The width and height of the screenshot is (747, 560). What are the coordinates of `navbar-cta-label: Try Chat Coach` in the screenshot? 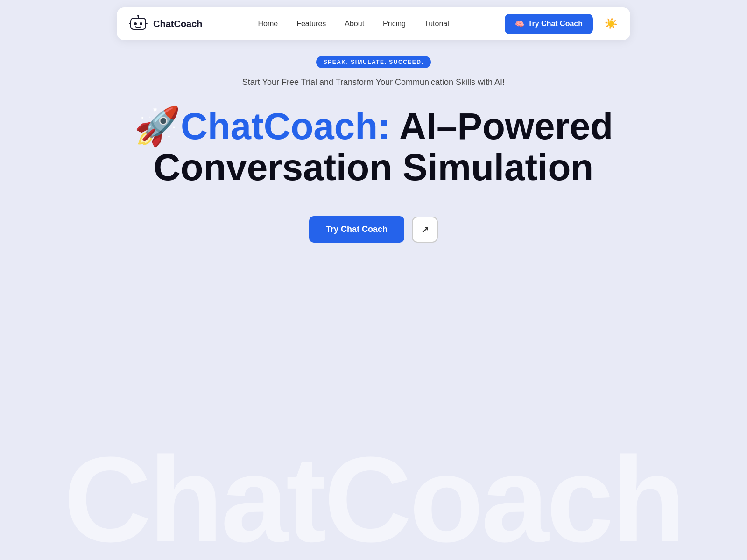 It's located at (556, 24).